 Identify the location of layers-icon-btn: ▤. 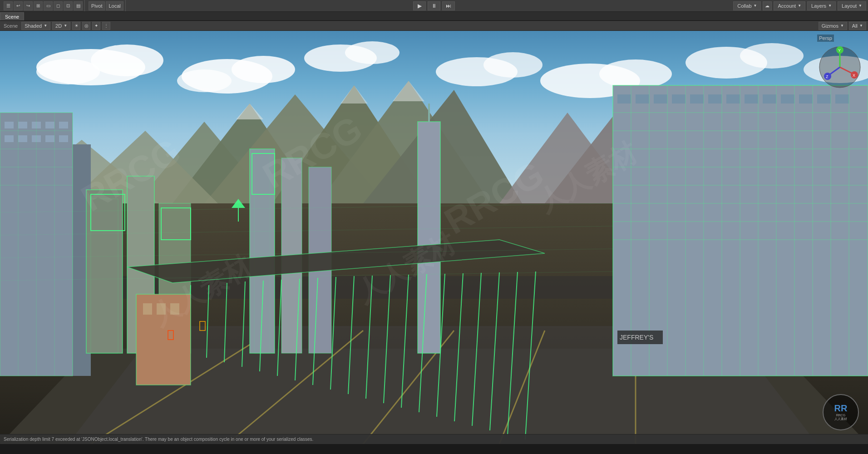
(78, 6).